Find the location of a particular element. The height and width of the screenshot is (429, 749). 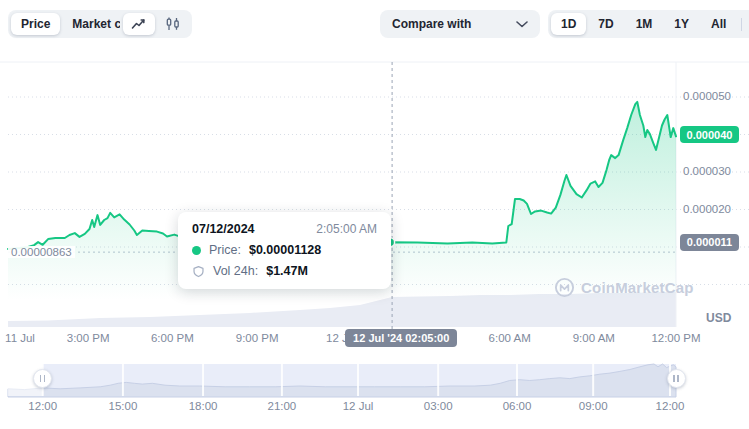

baseline-price-label: 0.00000863 is located at coordinates (42, 252).